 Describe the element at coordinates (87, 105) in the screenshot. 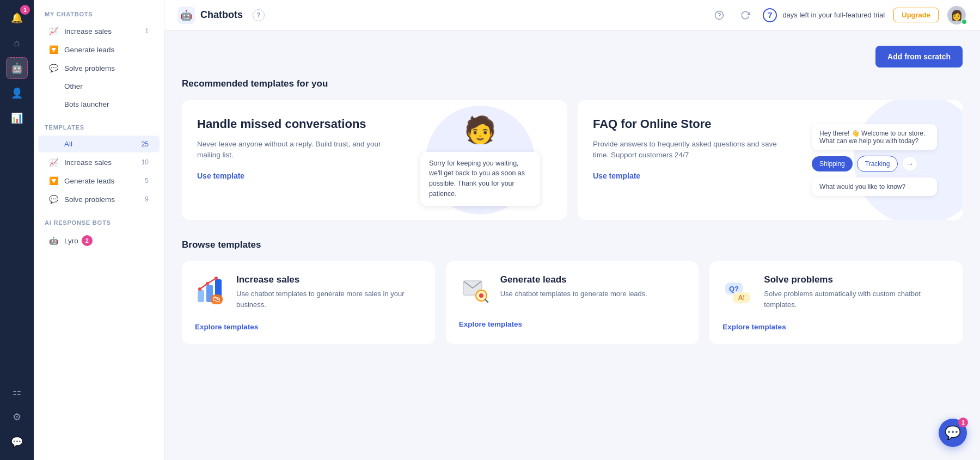

I see `sidebar-bots-launcher-label: Bots launcher` at that location.